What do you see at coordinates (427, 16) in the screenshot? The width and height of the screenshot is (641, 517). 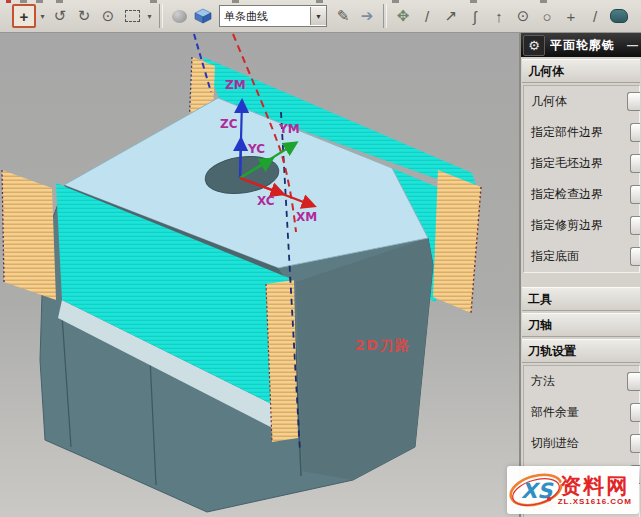 I see `line-snap-icon: /` at bounding box center [427, 16].